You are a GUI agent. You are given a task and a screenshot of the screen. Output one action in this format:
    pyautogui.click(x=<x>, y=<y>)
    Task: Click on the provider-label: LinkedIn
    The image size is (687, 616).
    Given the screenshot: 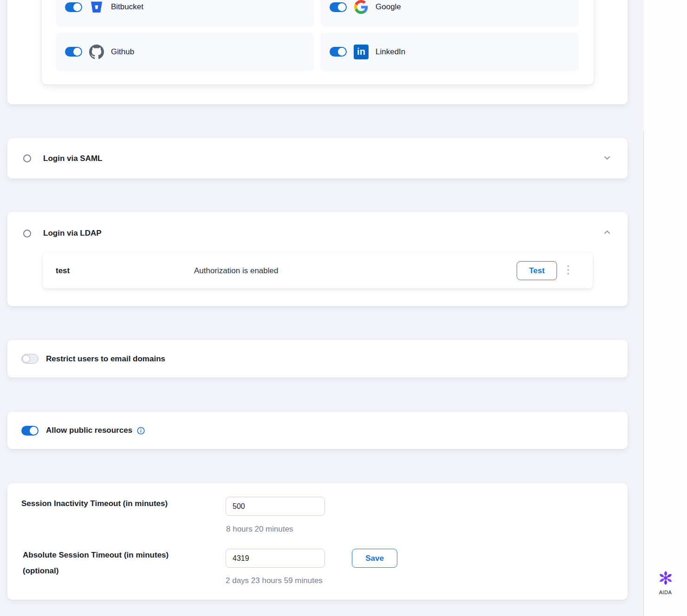 What is the action you would take?
    pyautogui.click(x=390, y=52)
    